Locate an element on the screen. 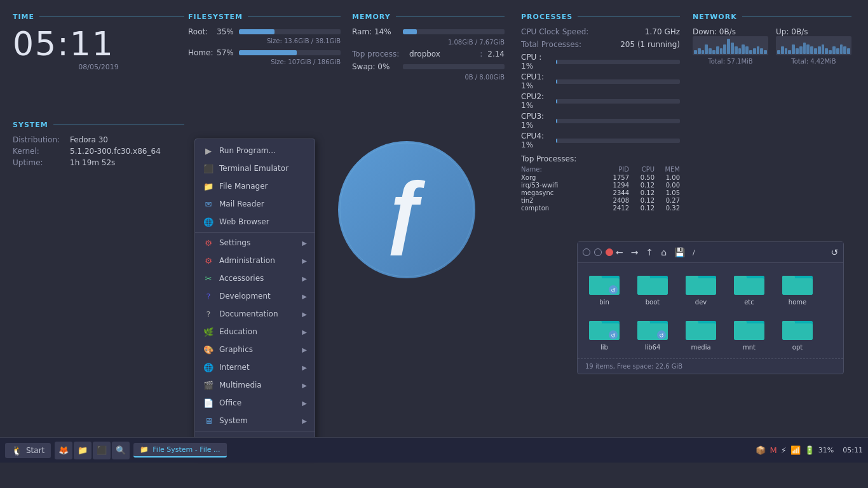 This screenshot has width=868, height=488. cpu-label: CPU3: 1% is located at coordinates (539, 121).